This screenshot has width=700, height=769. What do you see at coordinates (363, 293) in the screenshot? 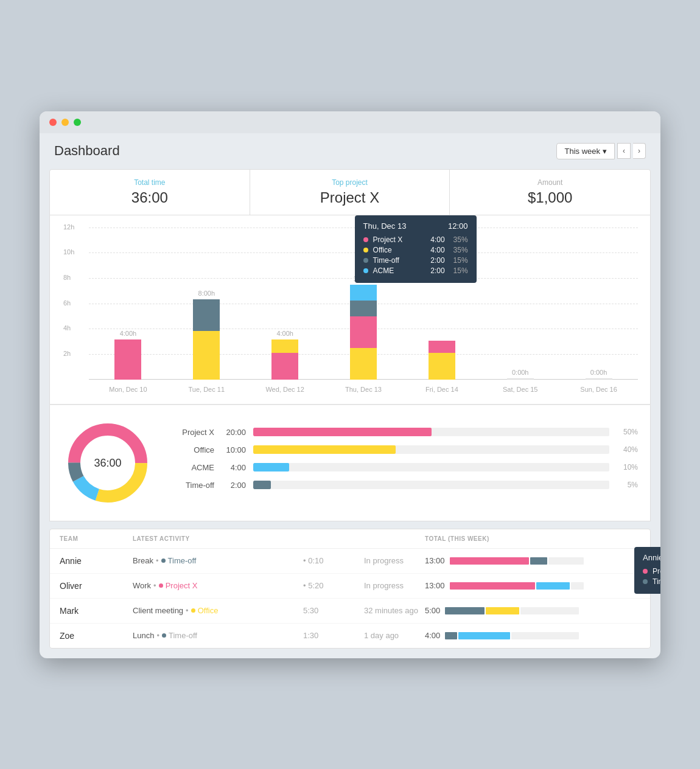
I see `bar-segment-thu-blue` at bounding box center [363, 293].